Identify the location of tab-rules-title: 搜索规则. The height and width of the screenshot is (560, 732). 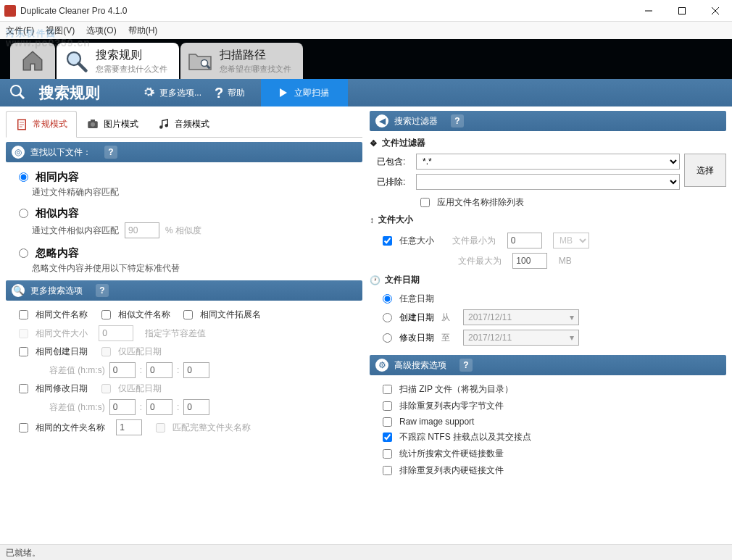
(132, 55).